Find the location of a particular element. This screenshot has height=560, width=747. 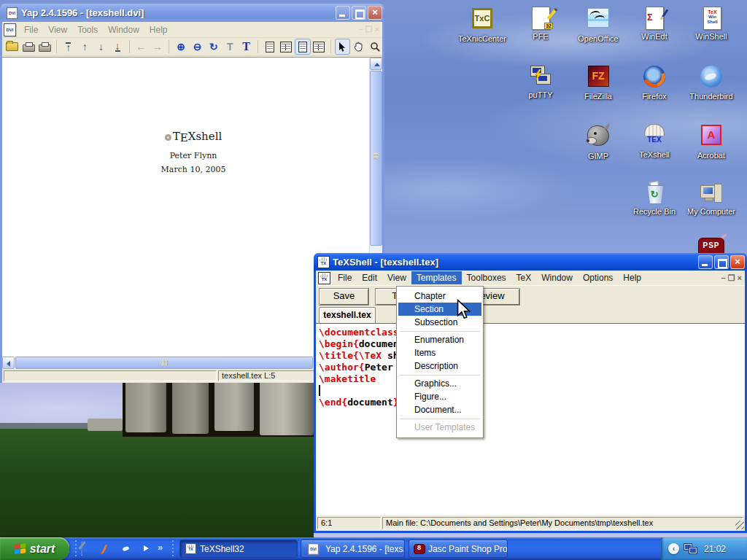

print-icon is located at coordinates (28, 47).